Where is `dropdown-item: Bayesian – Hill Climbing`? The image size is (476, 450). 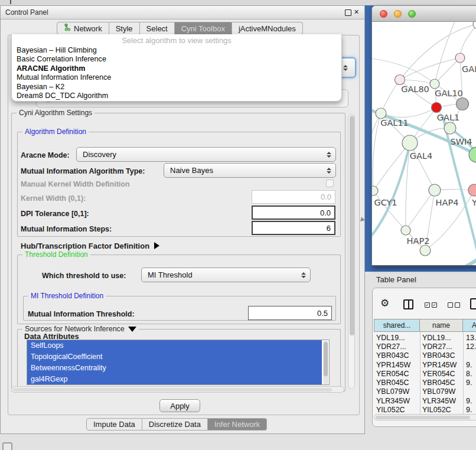
dropdown-item: Bayesian – Hill Climbing is located at coordinates (177, 51).